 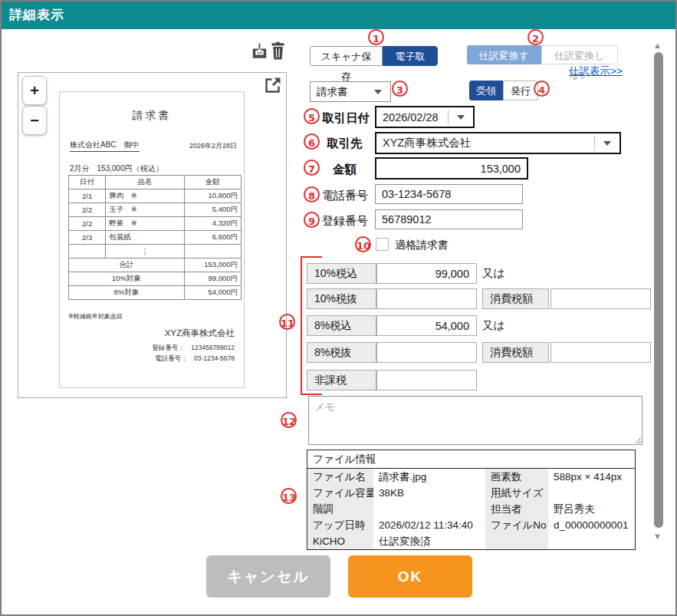 What do you see at coordinates (35, 120) in the screenshot?
I see `minus-icon: −` at bounding box center [35, 120].